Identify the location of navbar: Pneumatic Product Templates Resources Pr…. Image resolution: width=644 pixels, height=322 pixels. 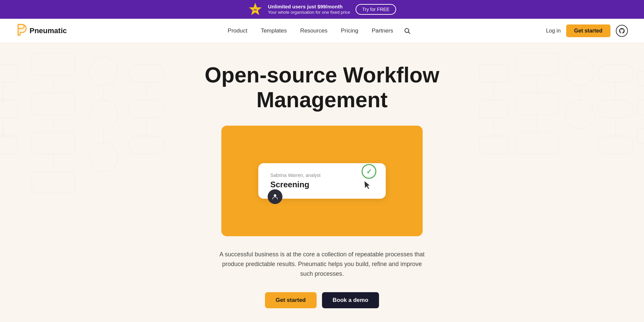
(322, 31).